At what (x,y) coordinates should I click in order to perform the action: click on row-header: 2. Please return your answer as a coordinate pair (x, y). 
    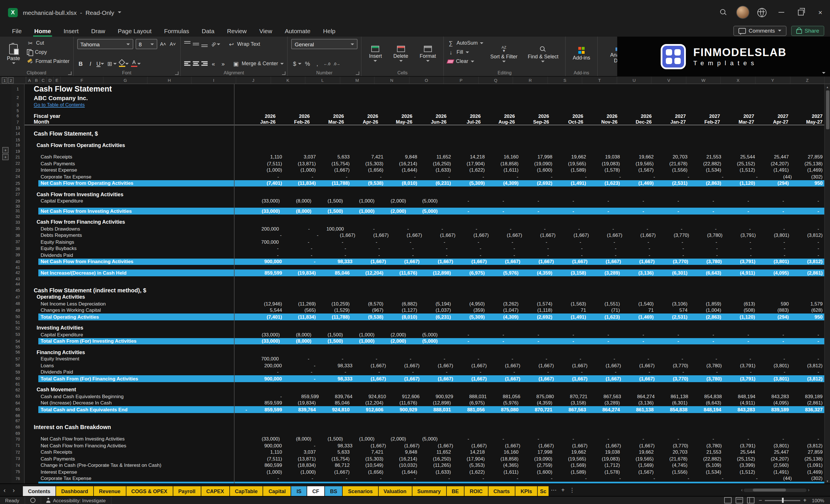
    Looking at the image, I should click on (18, 98).